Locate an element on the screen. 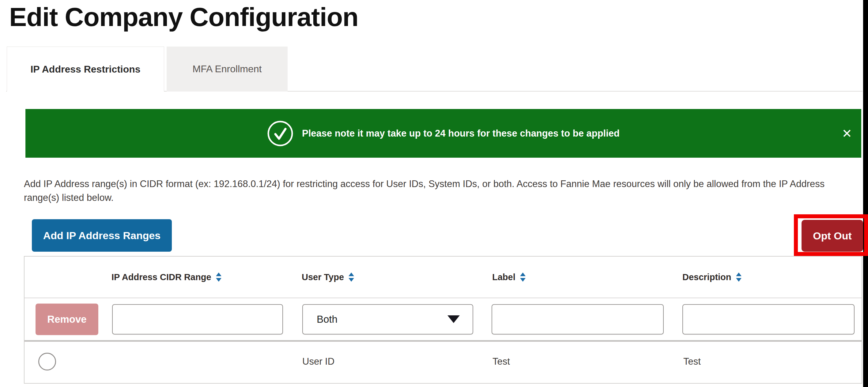 This screenshot has width=868, height=387. column-header-description: Description is located at coordinates (712, 277).